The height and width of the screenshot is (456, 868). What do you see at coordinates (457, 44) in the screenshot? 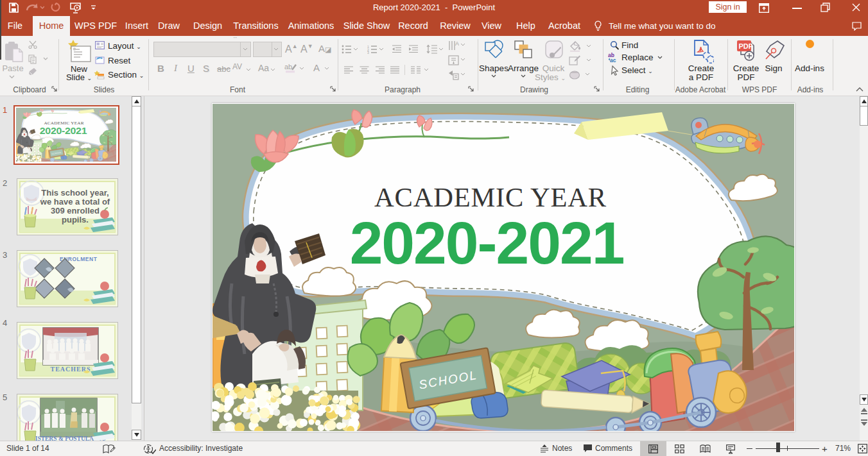
I see `svg-text: A` at bounding box center [457, 44].